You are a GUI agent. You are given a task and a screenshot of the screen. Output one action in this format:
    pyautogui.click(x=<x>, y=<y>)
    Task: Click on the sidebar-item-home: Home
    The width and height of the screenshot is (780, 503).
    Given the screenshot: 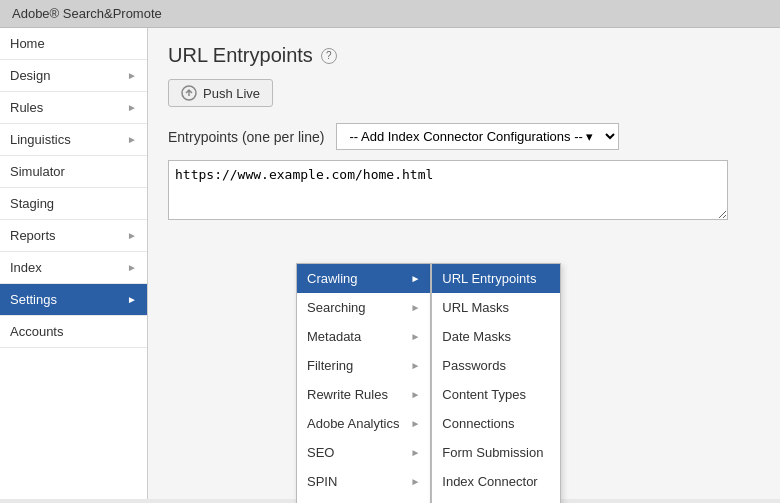 What is the action you would take?
    pyautogui.click(x=74, y=44)
    